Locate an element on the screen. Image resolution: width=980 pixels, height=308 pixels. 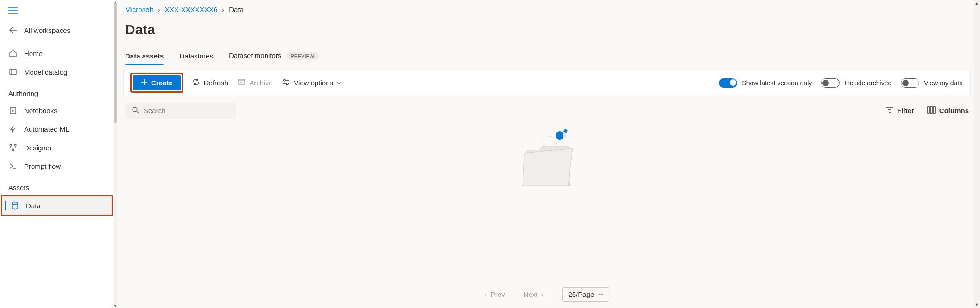
sidebar-item-notebooks: Notebooks is located at coordinates (57, 110).